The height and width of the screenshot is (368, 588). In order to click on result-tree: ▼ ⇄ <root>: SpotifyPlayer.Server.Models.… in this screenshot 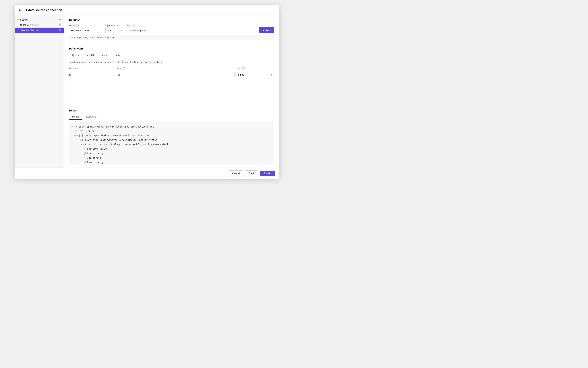, I will do `click(172, 144)`.